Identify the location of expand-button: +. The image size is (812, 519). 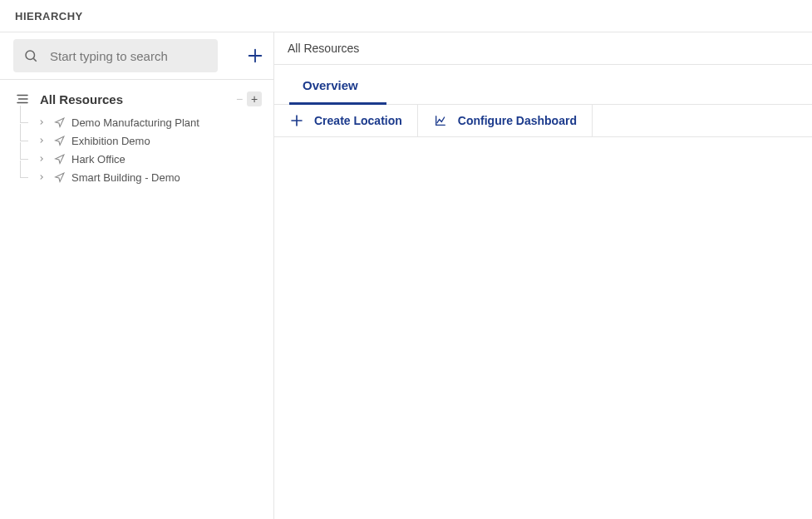
(254, 99).